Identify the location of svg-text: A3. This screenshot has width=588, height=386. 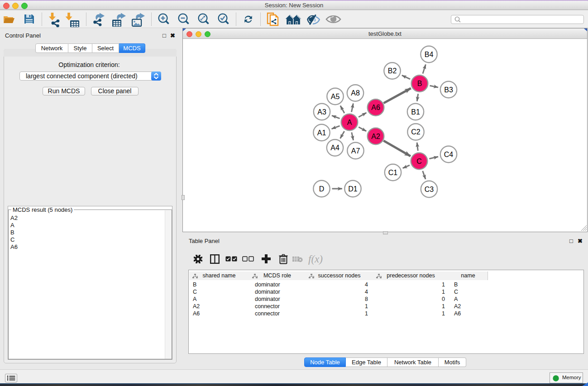
(322, 112).